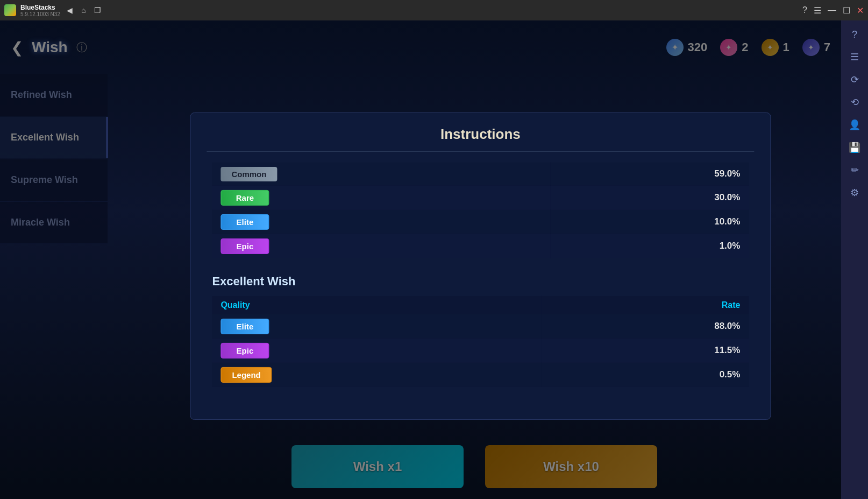 The height and width of the screenshot is (499, 868). Describe the element at coordinates (10, 10) in the screenshot. I see `bluestacks-logo` at that location.